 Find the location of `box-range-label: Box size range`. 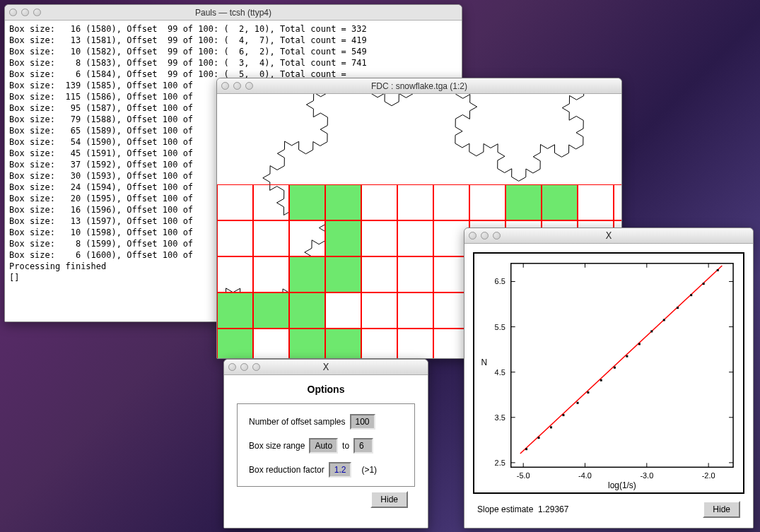

box-range-label: Box size range is located at coordinates (277, 446).